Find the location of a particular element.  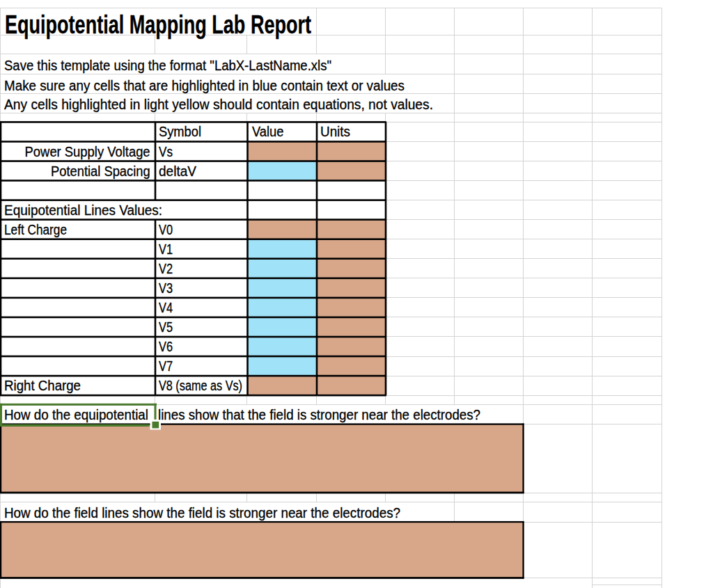

svg-text: V8 (same as Vs) is located at coordinates (201, 386).